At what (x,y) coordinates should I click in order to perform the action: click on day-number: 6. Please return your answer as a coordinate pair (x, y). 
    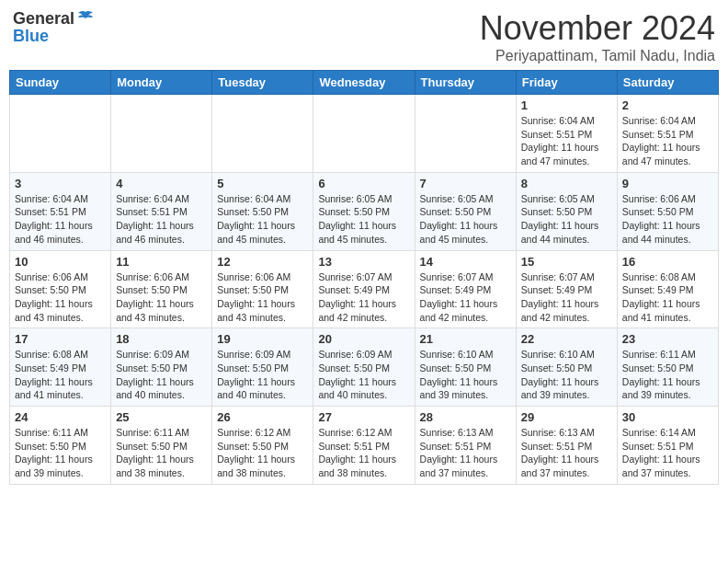
    Looking at the image, I should click on (364, 184).